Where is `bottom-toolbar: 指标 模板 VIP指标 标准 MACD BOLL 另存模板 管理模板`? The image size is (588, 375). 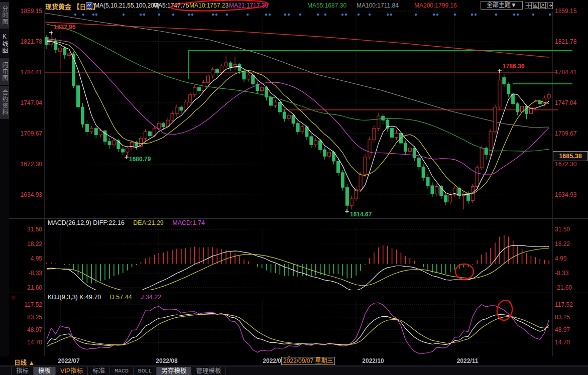 bottom-toolbar: 指标 模板 VIP指标 标准 MACD BOLL 另存模板 管理模板 is located at coordinates (294, 370).